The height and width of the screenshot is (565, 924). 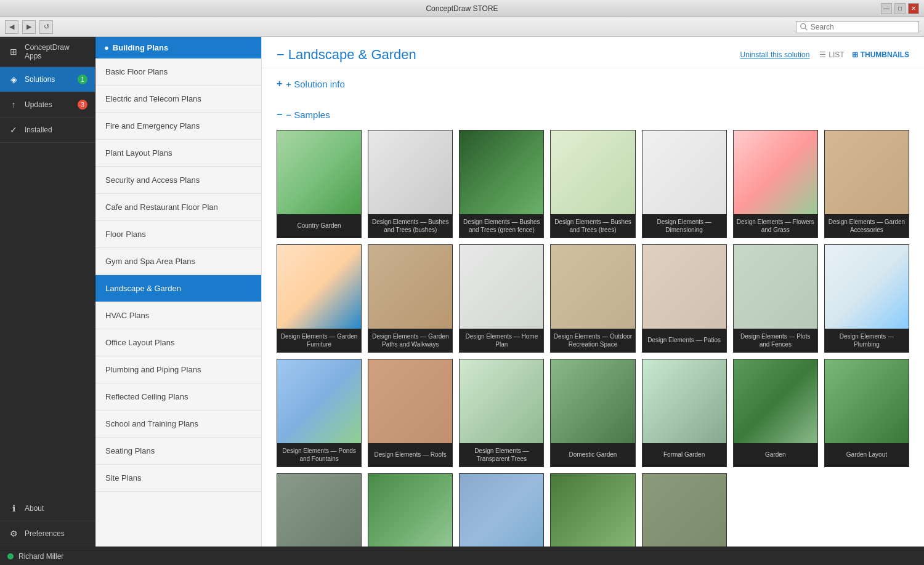 What do you see at coordinates (684, 413) in the screenshot?
I see `thumb-item-formal-garden: Formal Garden` at bounding box center [684, 413].